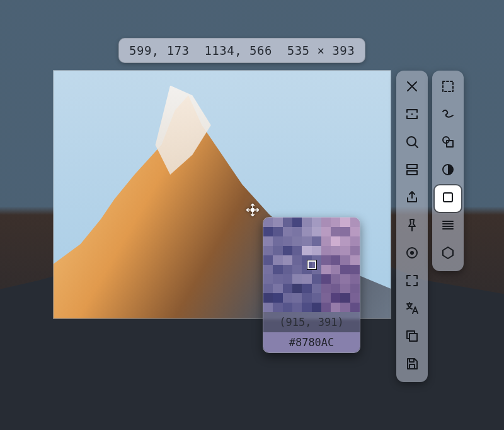 This screenshot has height=430, width=504. What do you see at coordinates (448, 226) in the screenshot?
I see `align-justify-icon` at bounding box center [448, 226].